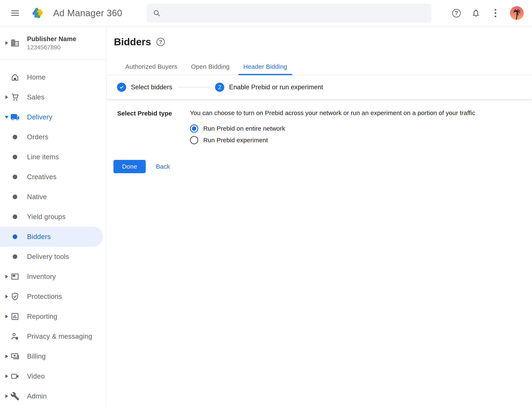 This screenshot has width=532, height=407. What do you see at coordinates (289, 13) in the screenshot?
I see `search-bar` at bounding box center [289, 13].